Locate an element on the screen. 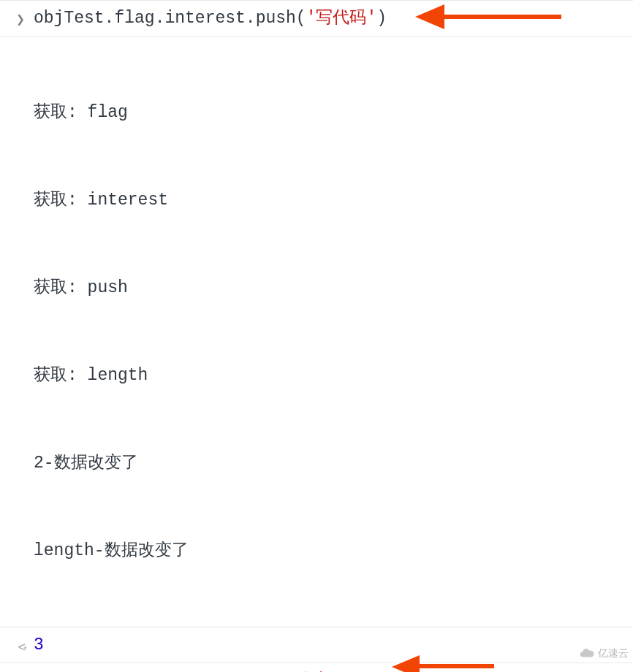  log-line: 获取: flag is located at coordinates (333, 112).